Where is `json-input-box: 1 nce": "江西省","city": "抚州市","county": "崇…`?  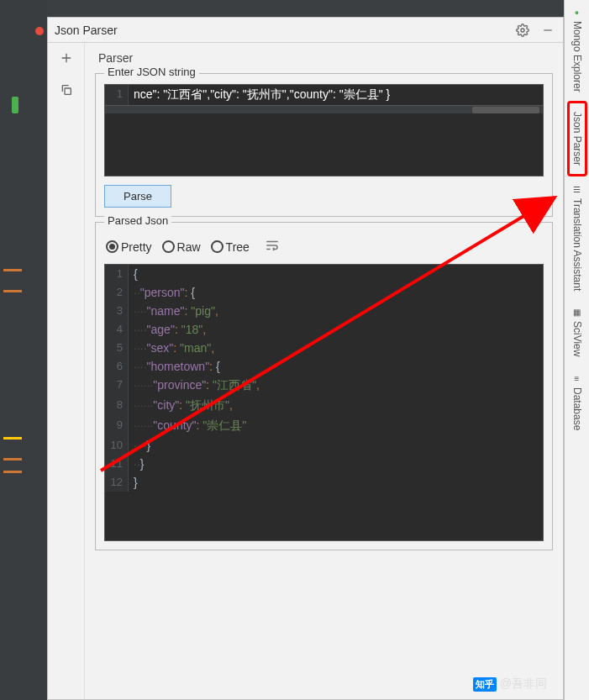
json-input-box: 1 nce": "江西省","city": "抚州市","county": "崇… is located at coordinates (324, 130).